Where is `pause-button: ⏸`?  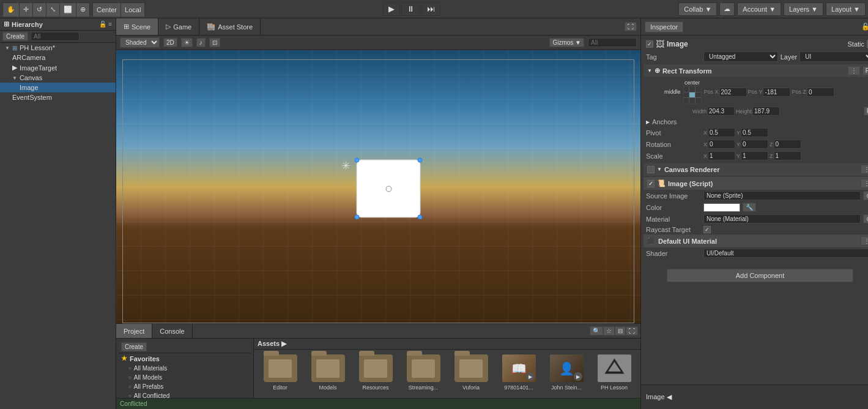 pause-button: ⏸ is located at coordinates (411, 9).